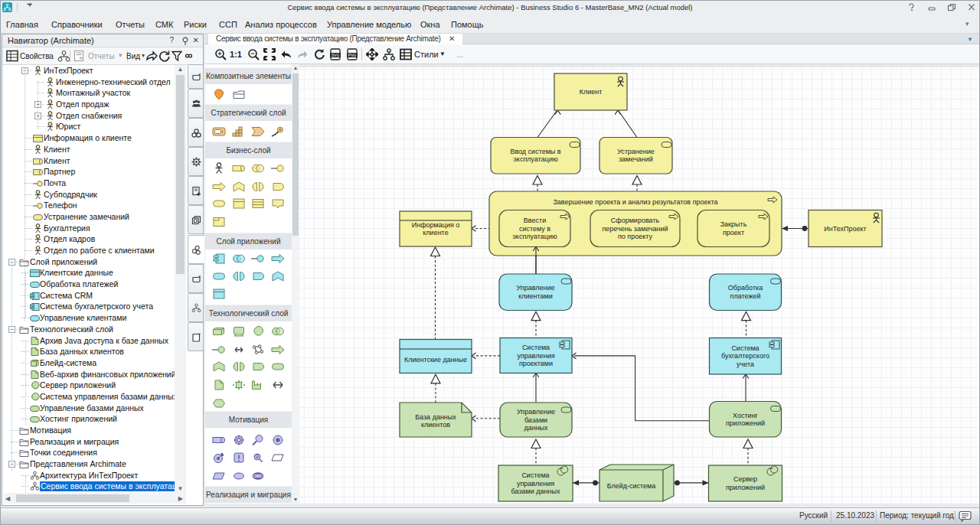  Describe the element at coordinates (746, 364) in the screenshot. I see `svg-text: учета` at that location.